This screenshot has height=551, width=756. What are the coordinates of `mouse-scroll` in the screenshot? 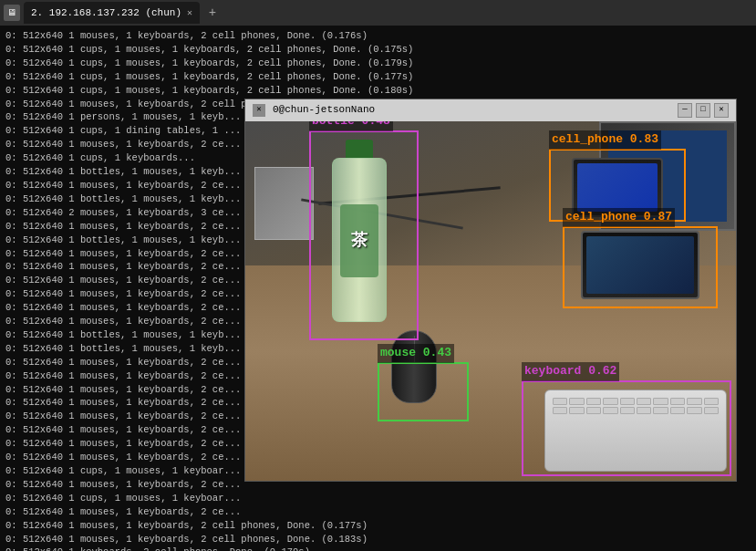 It's located at (414, 349).